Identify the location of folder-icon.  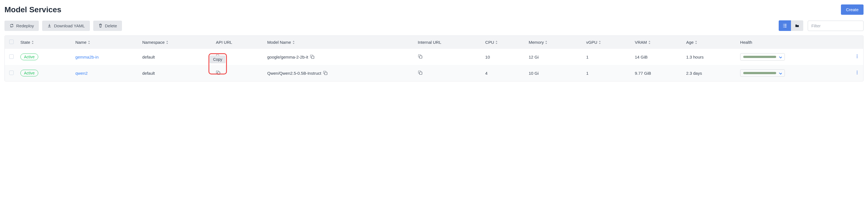
(797, 26).